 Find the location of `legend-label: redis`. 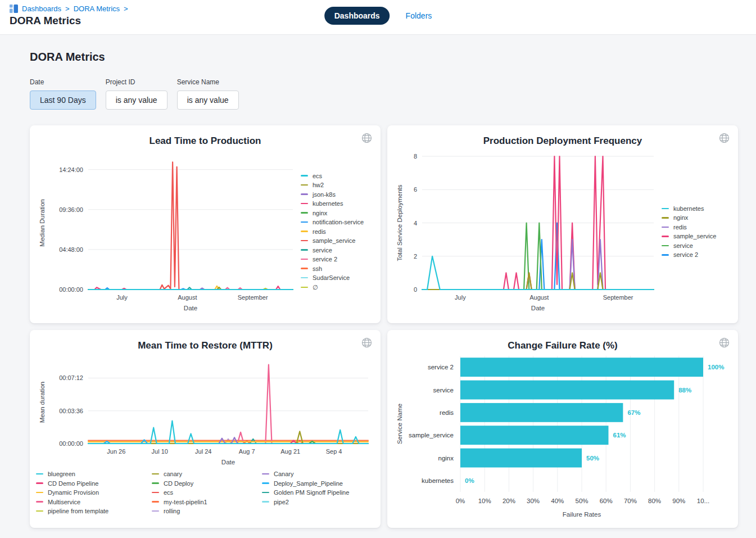

legend-label: redis is located at coordinates (680, 227).